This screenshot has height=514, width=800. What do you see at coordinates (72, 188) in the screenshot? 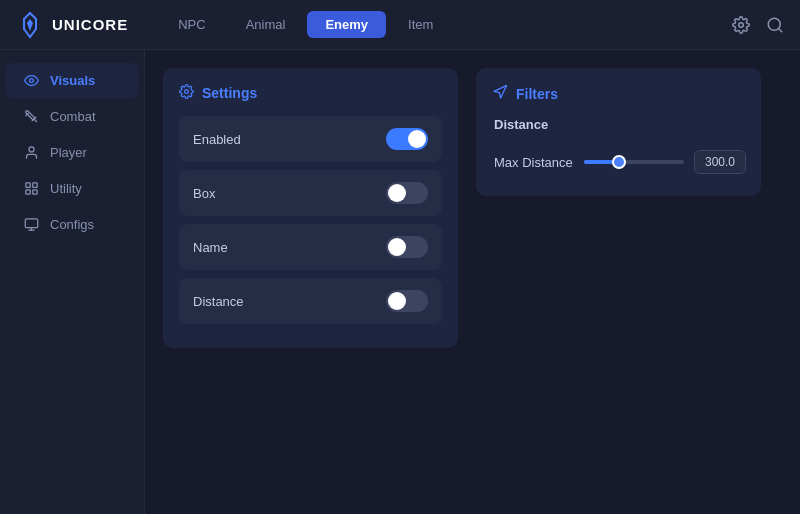
I see `sidebar-item-utility: Utility` at bounding box center [72, 188].